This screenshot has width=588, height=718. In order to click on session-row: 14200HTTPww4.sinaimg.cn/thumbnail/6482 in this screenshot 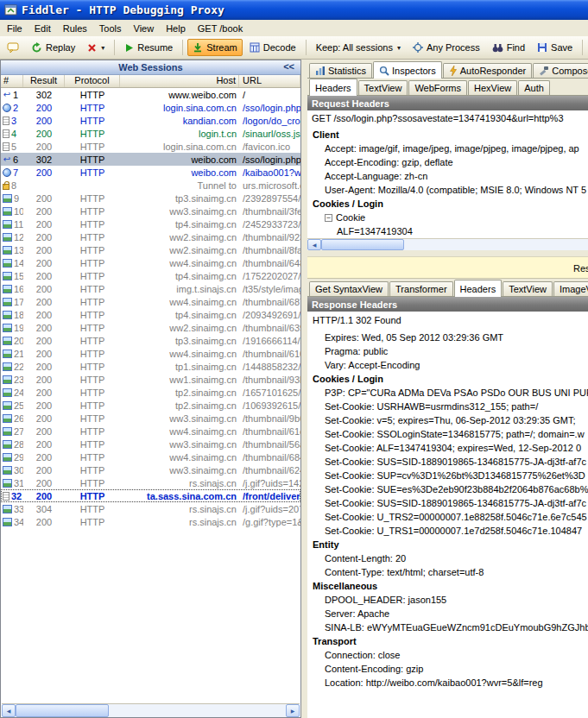, I will do `click(150, 262)`.